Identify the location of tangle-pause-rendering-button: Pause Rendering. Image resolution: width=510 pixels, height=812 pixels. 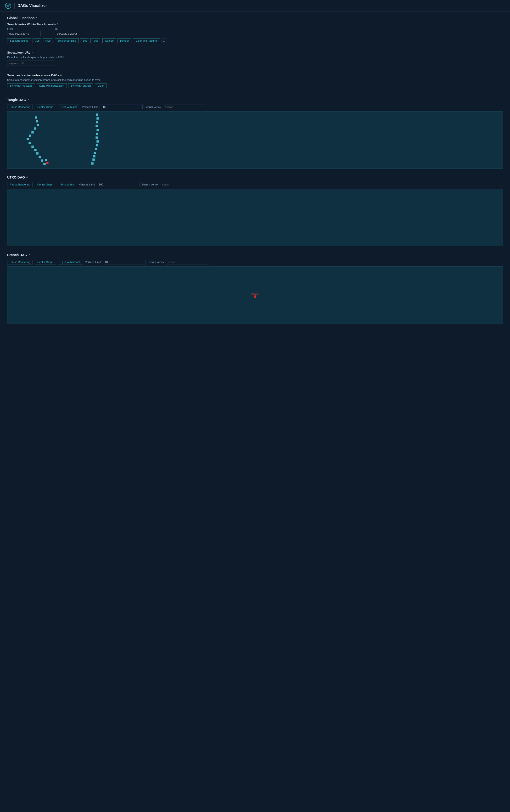
(20, 107).